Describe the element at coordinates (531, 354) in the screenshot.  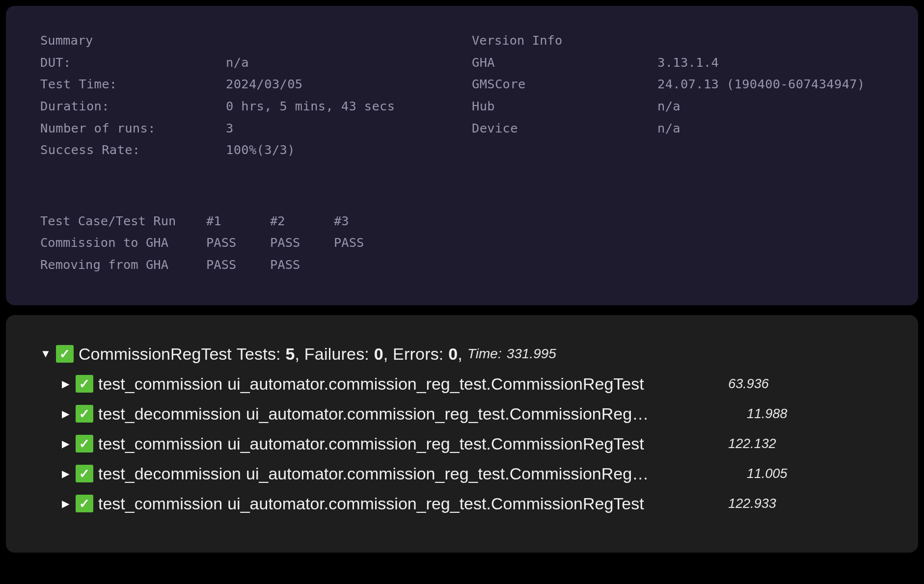
I see `suite-time-value: 331.995` at that location.